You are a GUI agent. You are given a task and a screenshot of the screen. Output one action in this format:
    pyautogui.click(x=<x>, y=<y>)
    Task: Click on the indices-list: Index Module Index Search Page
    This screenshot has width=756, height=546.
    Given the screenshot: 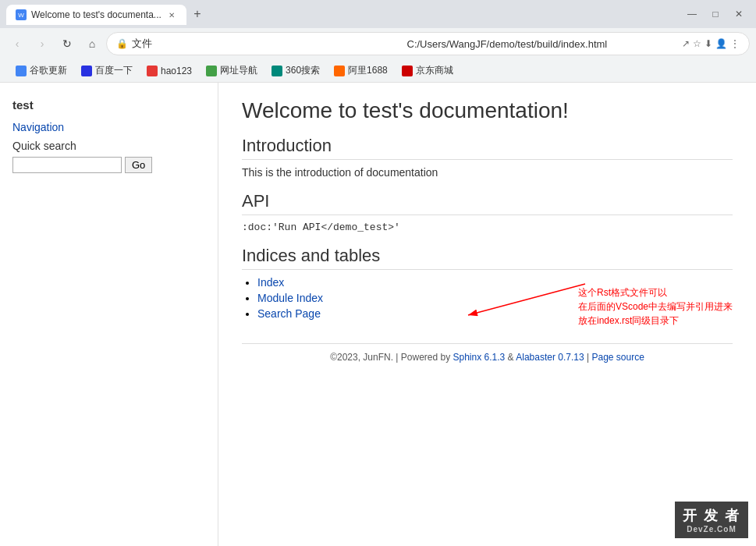 What is the action you would take?
    pyautogui.click(x=495, y=298)
    